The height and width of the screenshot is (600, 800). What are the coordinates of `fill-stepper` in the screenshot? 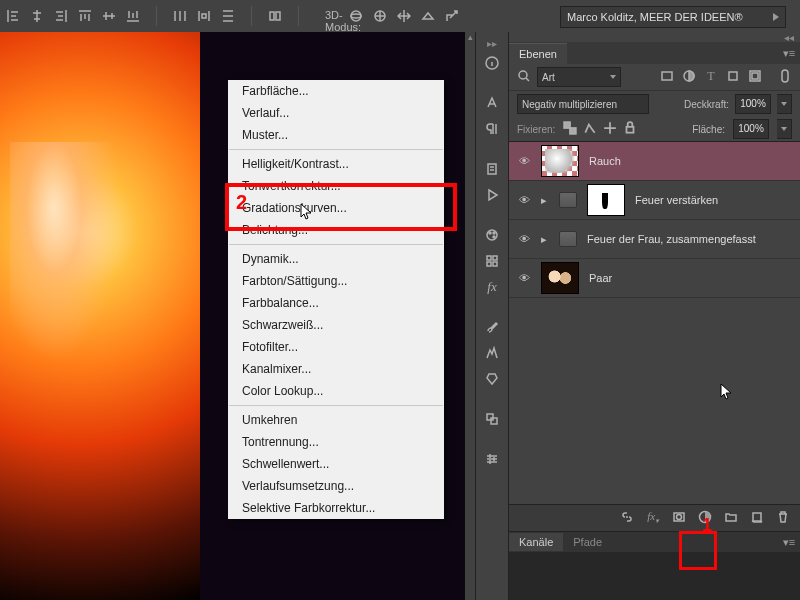 It's located at (784, 129).